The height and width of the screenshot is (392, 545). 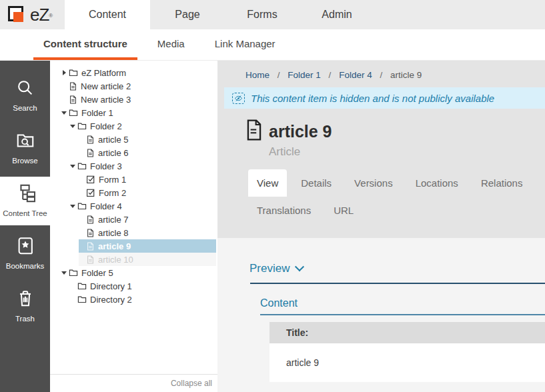 What do you see at coordinates (25, 201) in the screenshot?
I see `sidebar-item-content-tree: Content Tree` at bounding box center [25, 201].